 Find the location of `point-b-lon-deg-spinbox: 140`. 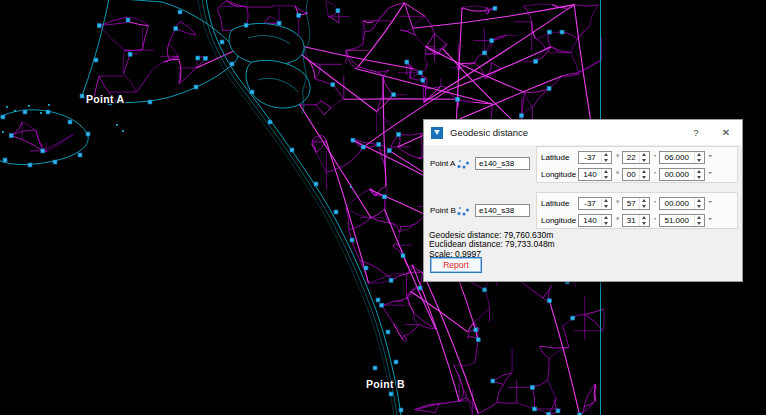

point-b-lon-deg-spinbox: 140 is located at coordinates (595, 220).